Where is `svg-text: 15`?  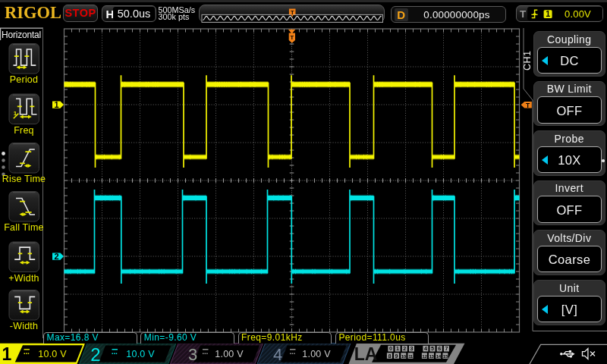
svg-text: 15 is located at coordinates (446, 356).